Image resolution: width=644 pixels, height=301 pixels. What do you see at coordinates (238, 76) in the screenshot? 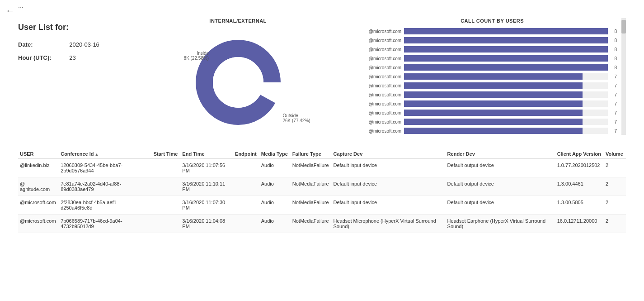
I see `donut-chart-section: INTERNAL/EXTERNAL Inside 8K (22.58%) Out…` at bounding box center [238, 76].